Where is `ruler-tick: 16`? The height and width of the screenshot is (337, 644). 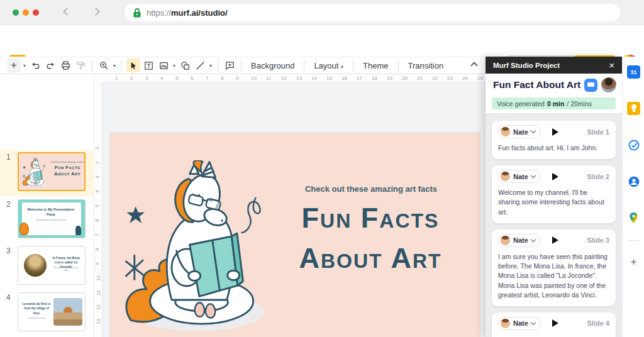
ruler-tick: 16 is located at coordinates (345, 78).